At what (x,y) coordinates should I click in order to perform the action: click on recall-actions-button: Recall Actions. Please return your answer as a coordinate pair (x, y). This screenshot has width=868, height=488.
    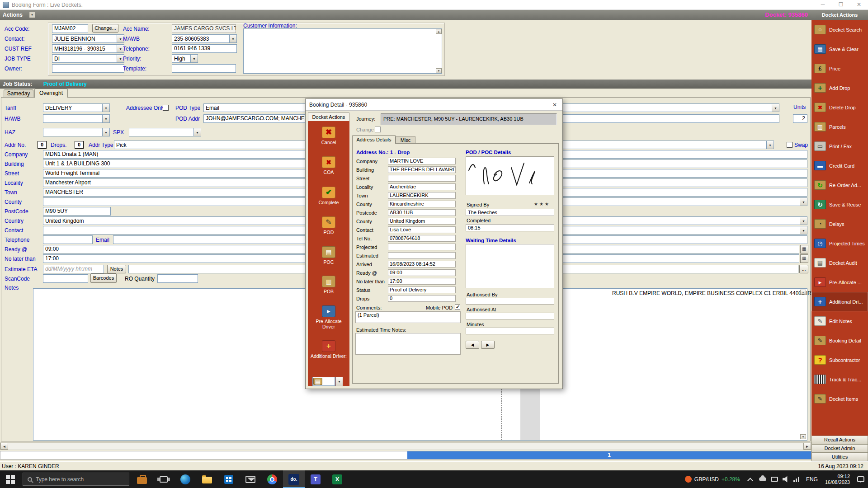
    Looking at the image, I should click on (840, 440).